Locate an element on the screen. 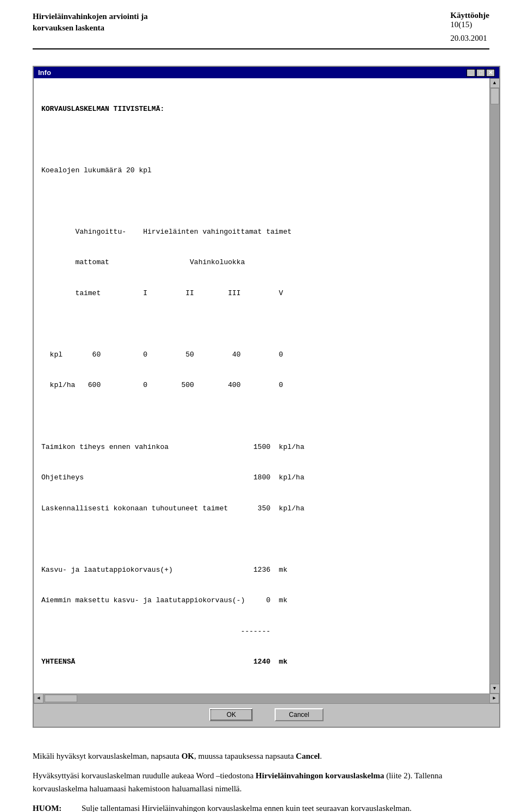  scroll-h-track is located at coordinates (266, 699).